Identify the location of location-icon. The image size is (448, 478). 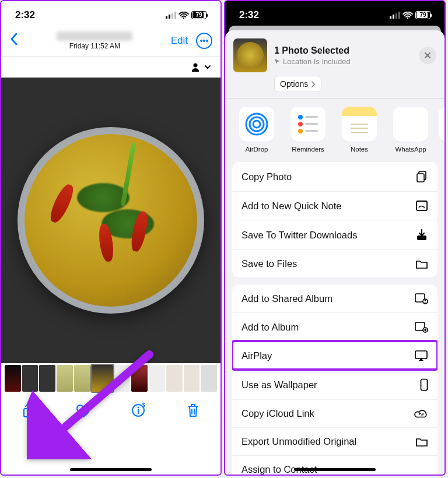
(278, 62).